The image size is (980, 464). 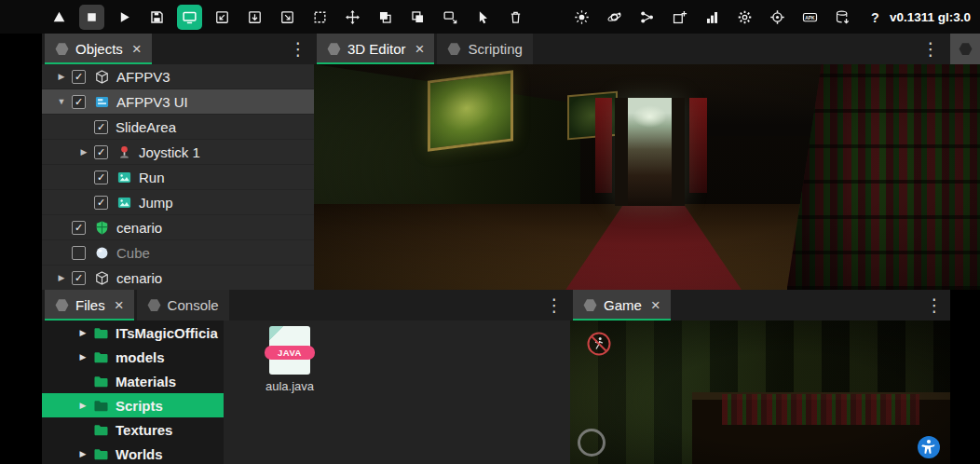 I want to click on object-row-afppv3-ui: ▼✓AFPPV3 UI, so click(x=178, y=102).